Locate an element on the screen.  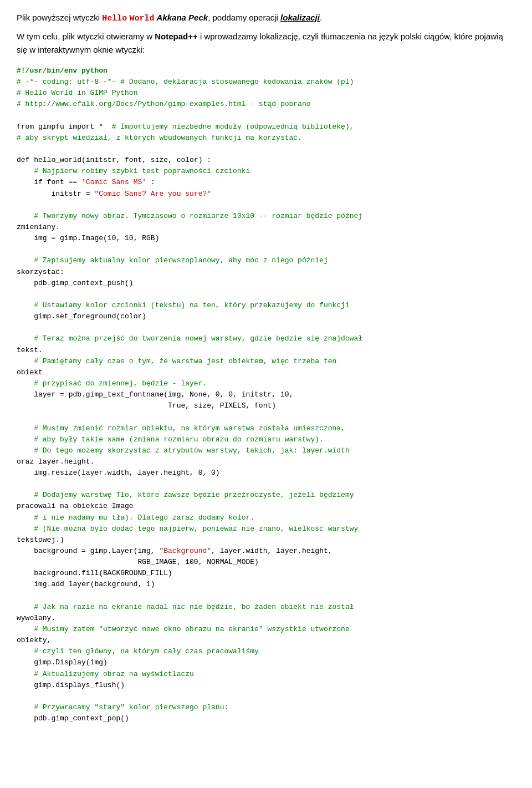
tekstowej: tekstowej.) is located at coordinates (40, 540).